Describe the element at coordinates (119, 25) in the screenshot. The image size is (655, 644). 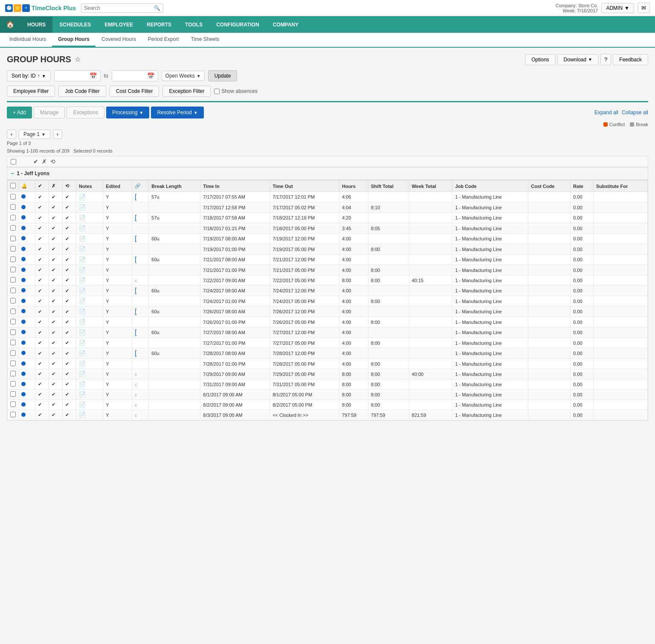
I see `nav-item-employee: EMPLOYEE` at that location.